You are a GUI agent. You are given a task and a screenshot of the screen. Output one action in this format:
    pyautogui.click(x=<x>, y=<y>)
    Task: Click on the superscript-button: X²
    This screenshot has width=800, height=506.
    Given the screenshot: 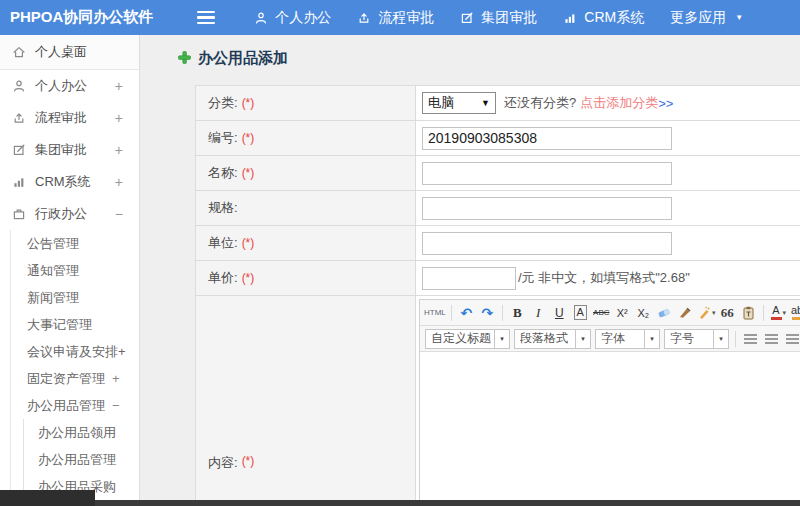 What is the action you would take?
    pyautogui.click(x=622, y=312)
    